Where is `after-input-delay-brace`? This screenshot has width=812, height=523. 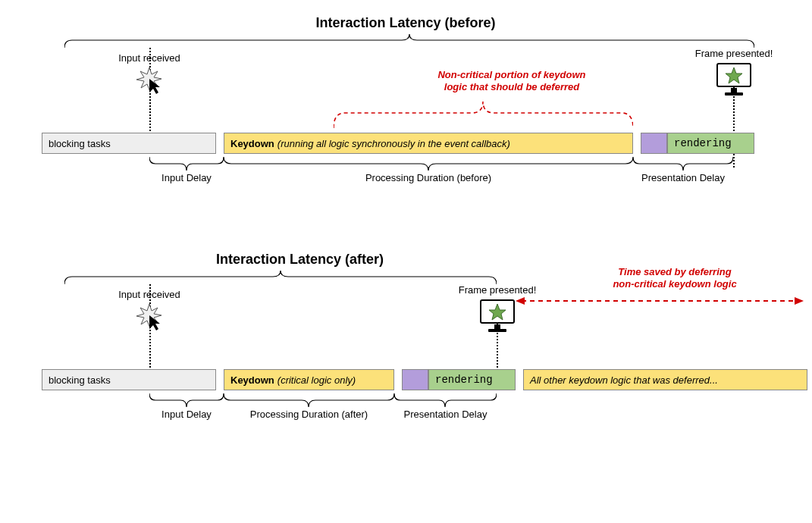 after-input-delay-brace is located at coordinates (187, 400).